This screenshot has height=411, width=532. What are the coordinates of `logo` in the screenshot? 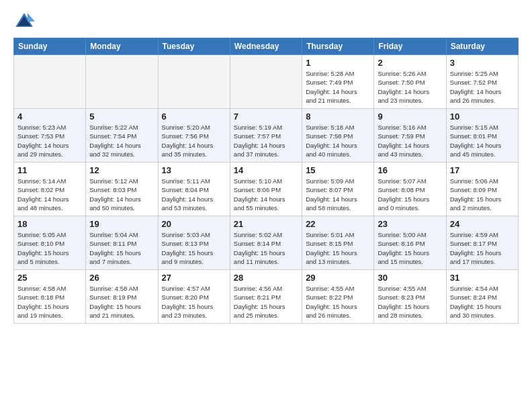 It's located at (26, 21).